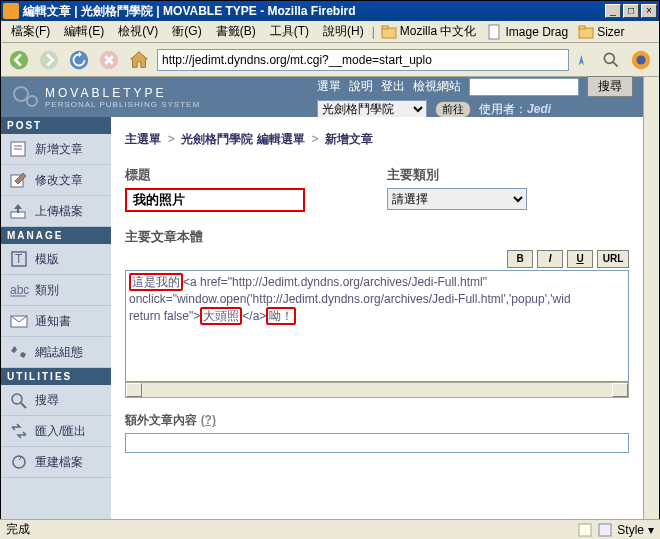 The width and height of the screenshot is (660, 539). What do you see at coordinates (330, 11) in the screenshot?
I see `window-titlebar: 編輯文章 | 光劍格鬥學院 | MOVABLE TYPE - Mozilla F…` at bounding box center [330, 11].